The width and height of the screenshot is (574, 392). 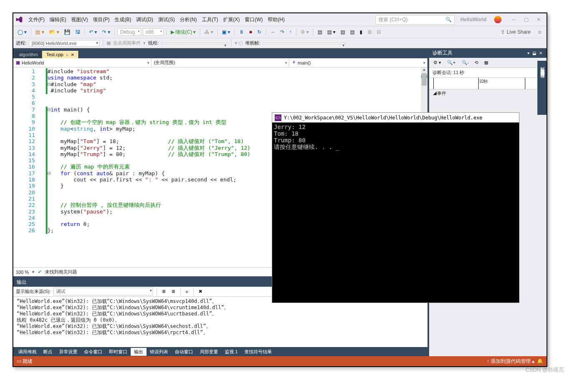 I want to click on diagnostic-header: 诊断工具 ▾ ⬓ ✕, so click(x=488, y=53).